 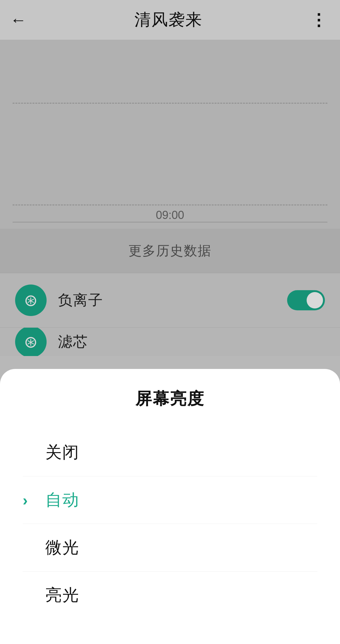 I want to click on sheet-item-dim: › 微光, so click(x=170, y=548).